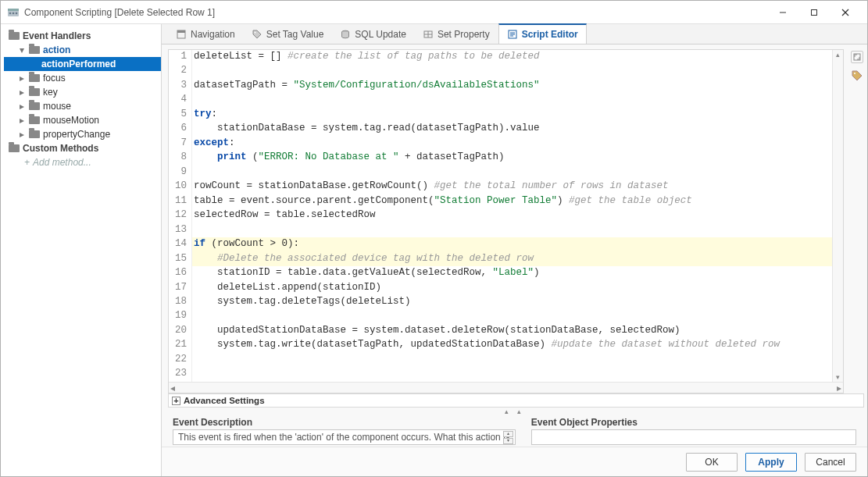  I want to click on scroll-up-icon: ▴, so click(838, 55).